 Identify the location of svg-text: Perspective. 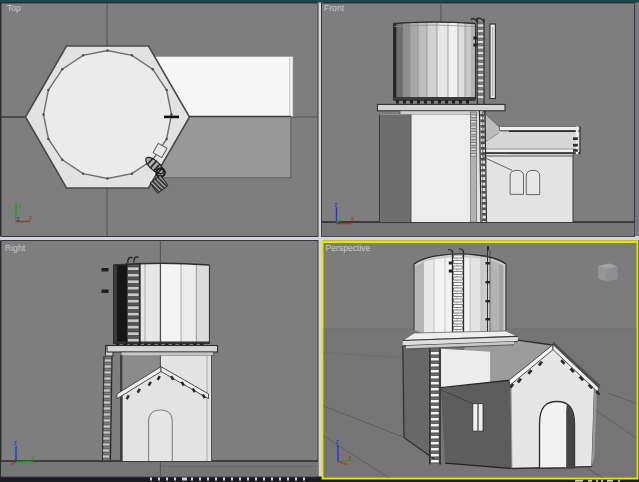
(348, 248).